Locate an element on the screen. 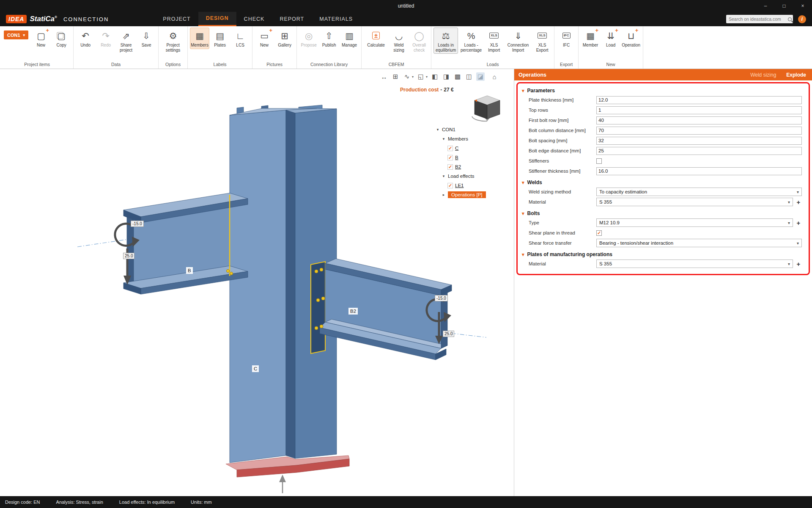 The image size is (812, 508). member-beam-b is located at coordinates (186, 244).